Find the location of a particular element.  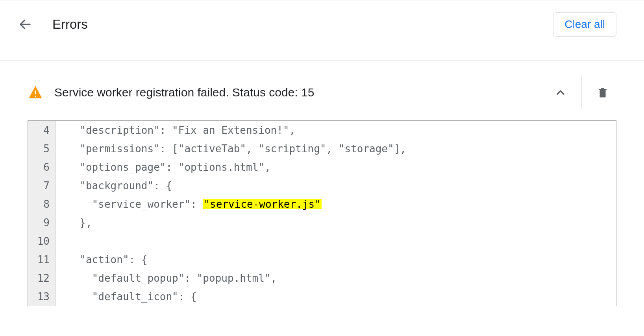

line-number: 8 is located at coordinates (42, 204).